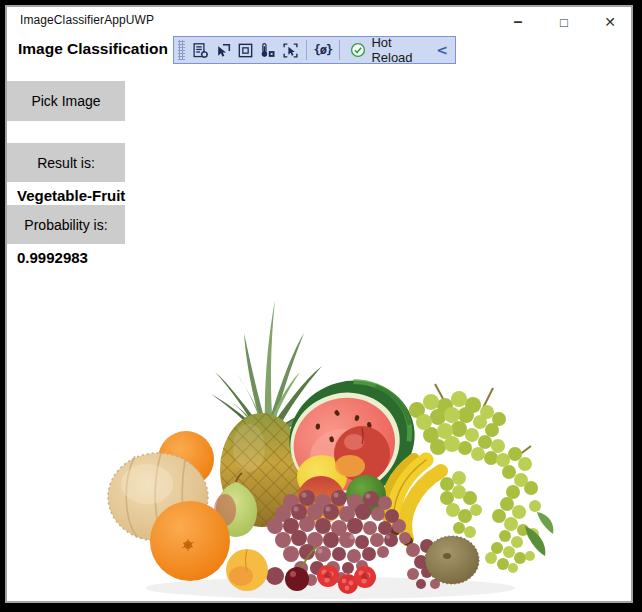  What do you see at coordinates (87, 20) in the screenshot?
I see `window-title: ImageClassifierAppUWP` at bounding box center [87, 20].